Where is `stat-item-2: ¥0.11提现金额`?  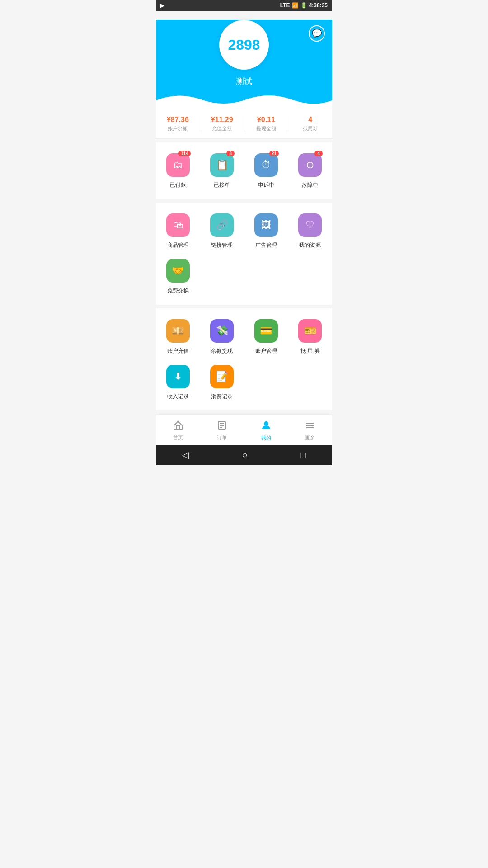
stat-item-2: ¥0.11提现金额 is located at coordinates (267, 124).